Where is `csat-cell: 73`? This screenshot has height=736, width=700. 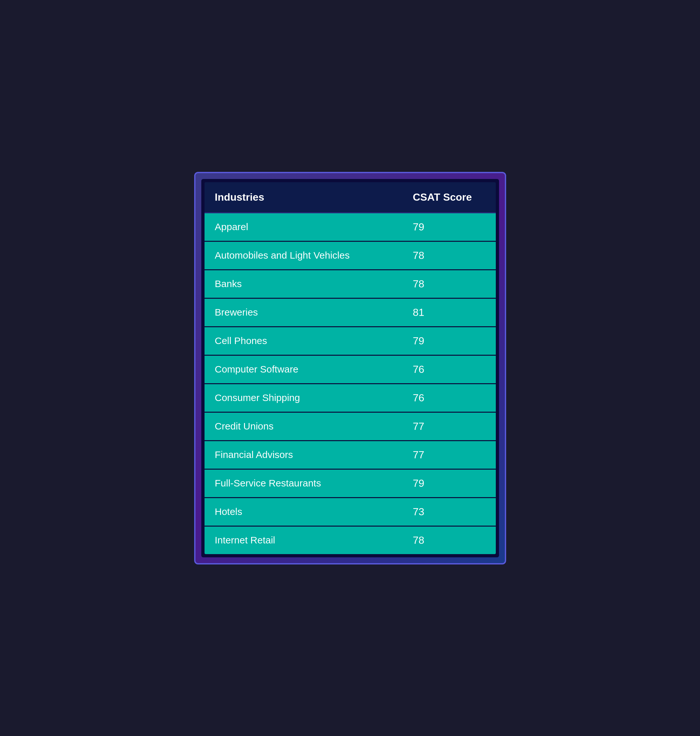 csat-cell: 73 is located at coordinates (449, 512).